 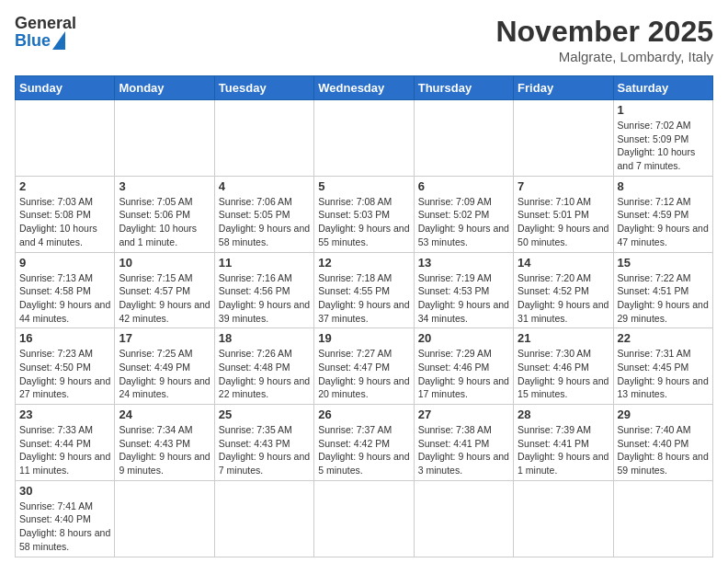 I want to click on weekday-header-sunday: Sunday, so click(x=65, y=88).